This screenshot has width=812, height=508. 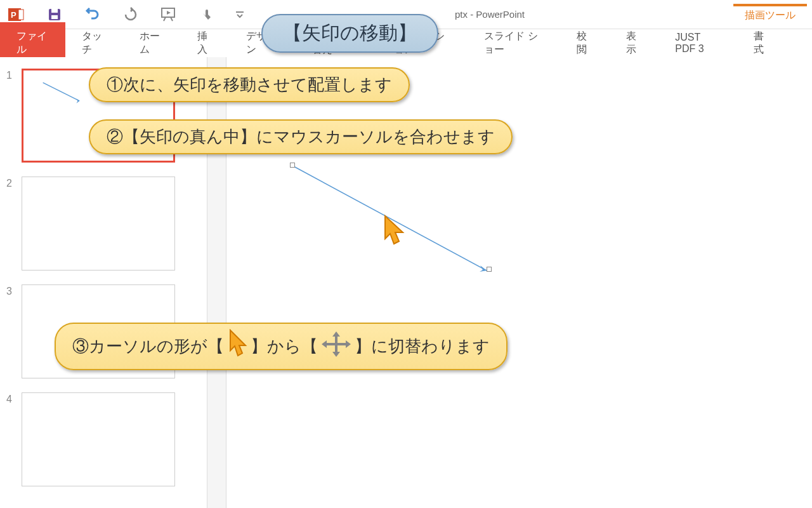 I want to click on cursor-arrow-icon, so click(x=393, y=232).